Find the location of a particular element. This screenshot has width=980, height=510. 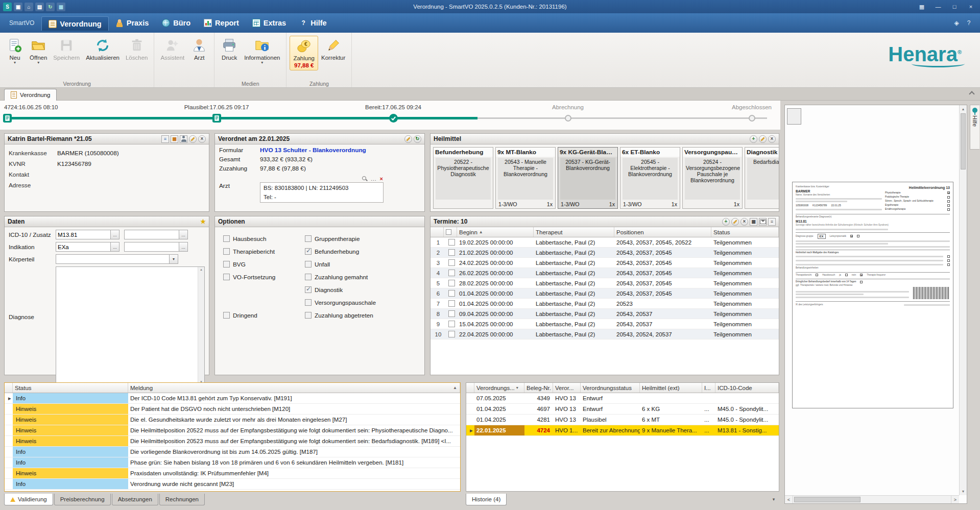

historie-row: 07.05.2025 4349 HVO 13 Entwurf is located at coordinates (623, 398).